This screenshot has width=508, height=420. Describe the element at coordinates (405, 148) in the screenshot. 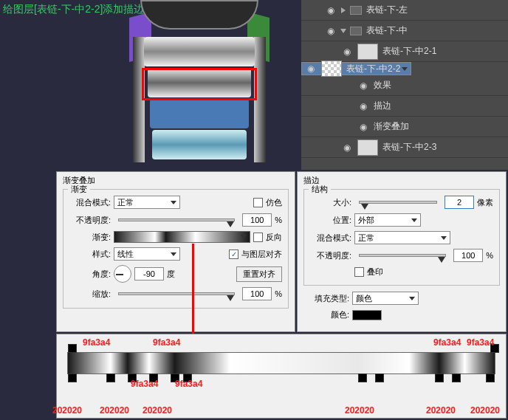

I see `layer-row: ◉ 表链-下-中2-3` at that location.